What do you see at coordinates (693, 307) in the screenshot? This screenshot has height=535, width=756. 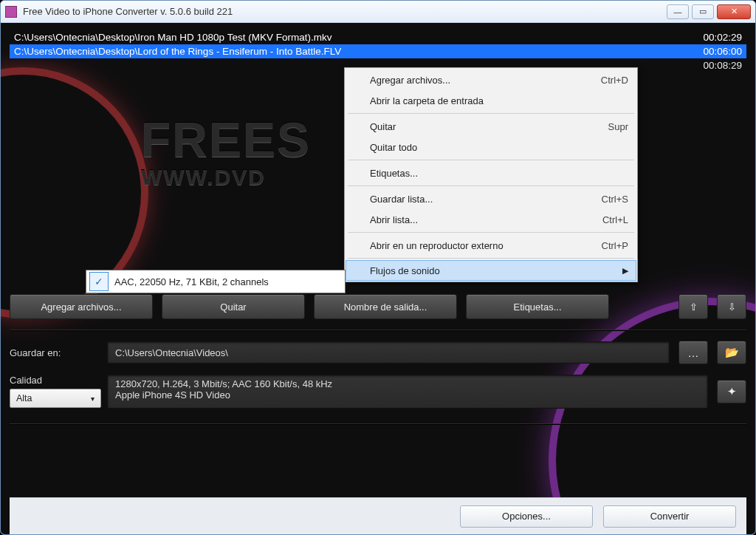 I see `move-up-button: ⇧` at bounding box center [693, 307].